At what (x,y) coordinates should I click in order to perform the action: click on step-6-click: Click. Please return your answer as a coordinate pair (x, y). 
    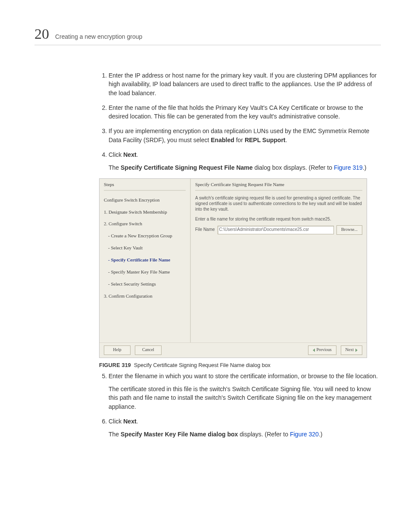
    Looking at the image, I should click on (116, 421).